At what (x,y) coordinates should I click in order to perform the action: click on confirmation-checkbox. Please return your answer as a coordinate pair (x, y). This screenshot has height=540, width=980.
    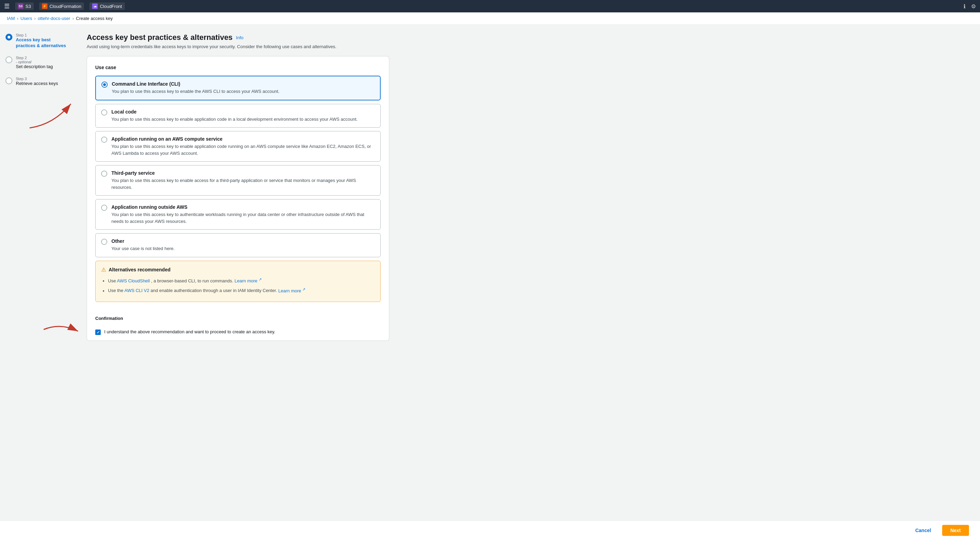
    Looking at the image, I should click on (98, 332).